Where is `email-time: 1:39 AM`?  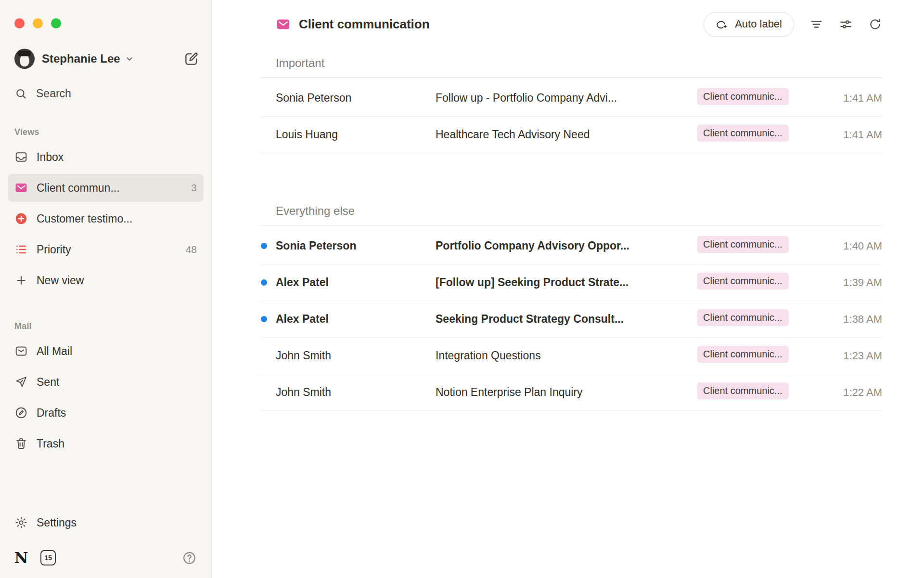 email-time: 1:39 AM is located at coordinates (850, 283).